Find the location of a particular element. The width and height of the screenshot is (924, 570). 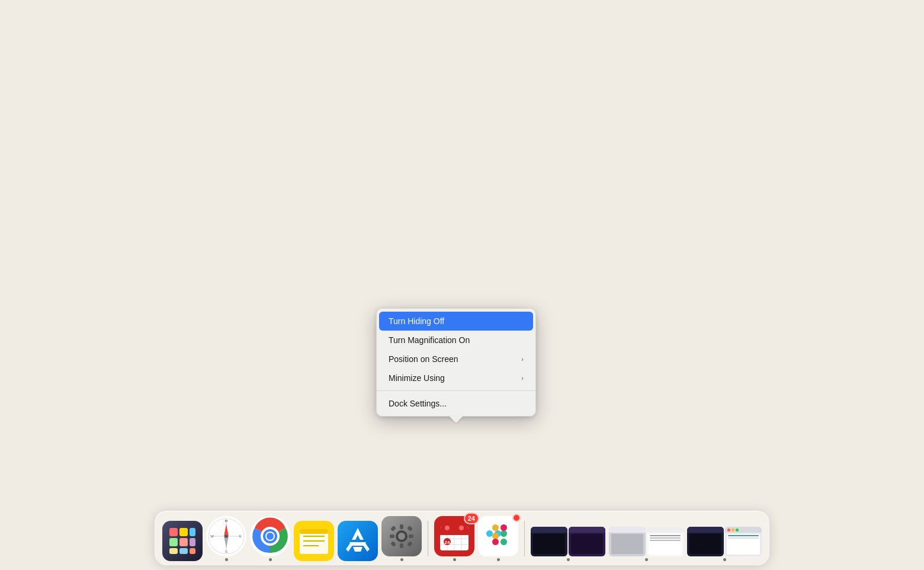

dock-dot-fantastical is located at coordinates (455, 559).